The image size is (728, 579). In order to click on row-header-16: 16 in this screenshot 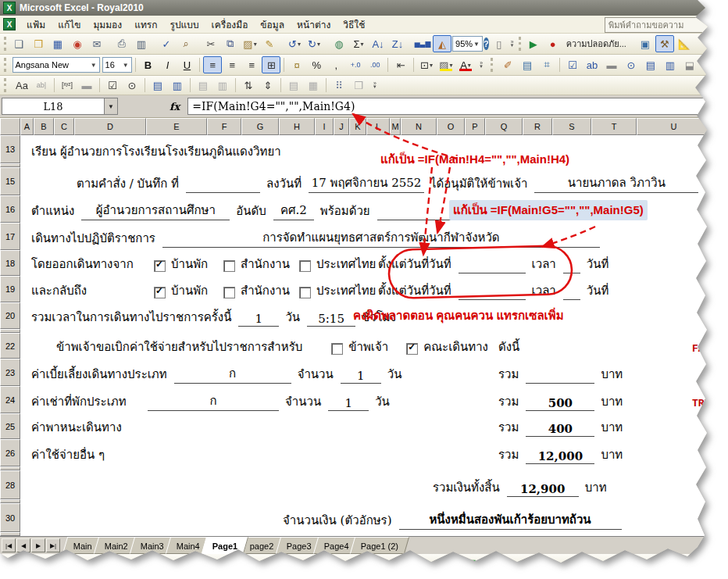, I will do `click(10, 209)`.